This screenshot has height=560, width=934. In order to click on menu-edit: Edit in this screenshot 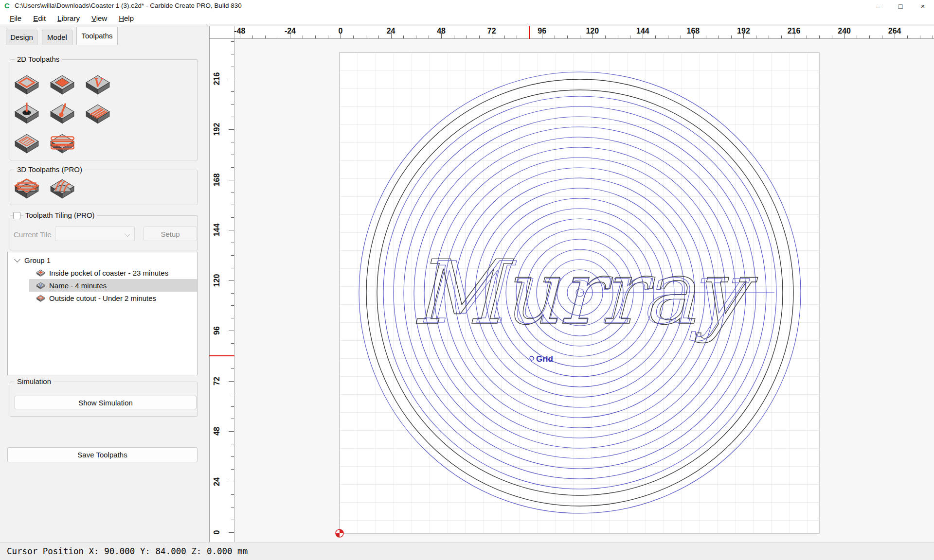, I will do `click(39, 18)`.